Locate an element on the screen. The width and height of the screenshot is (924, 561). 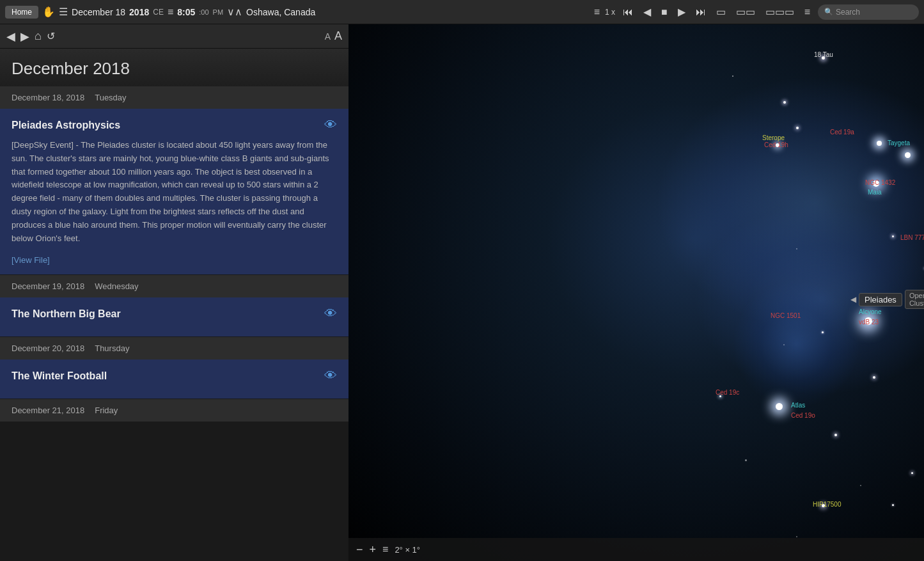
star-bg14 is located at coordinates (746, 461).